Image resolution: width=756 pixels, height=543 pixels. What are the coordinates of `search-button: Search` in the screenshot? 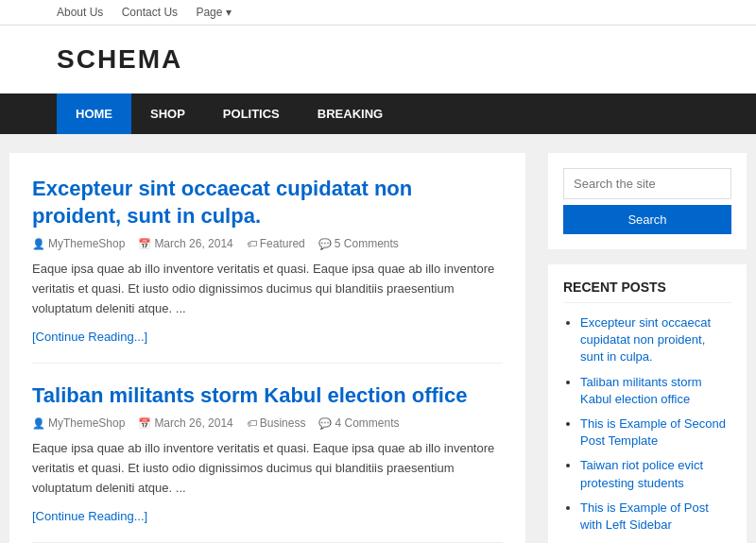 It's located at (647, 219).